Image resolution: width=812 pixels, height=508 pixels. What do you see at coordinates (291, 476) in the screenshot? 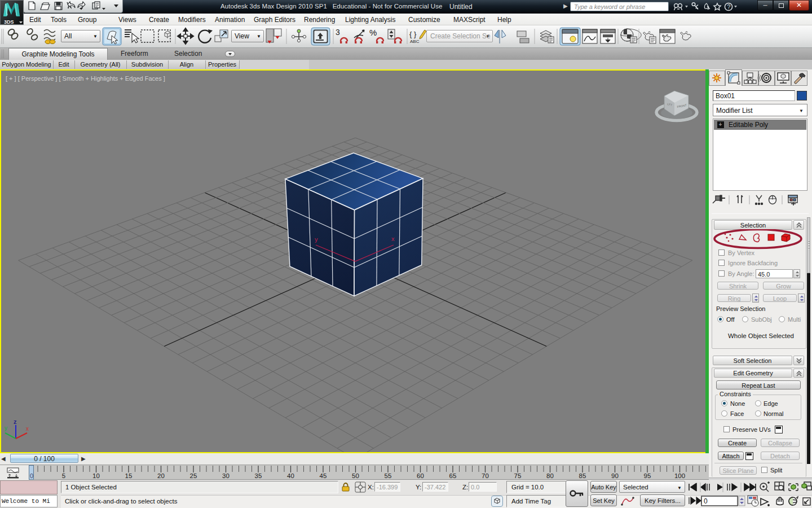
I see `svg-text: 40` at bounding box center [291, 476].